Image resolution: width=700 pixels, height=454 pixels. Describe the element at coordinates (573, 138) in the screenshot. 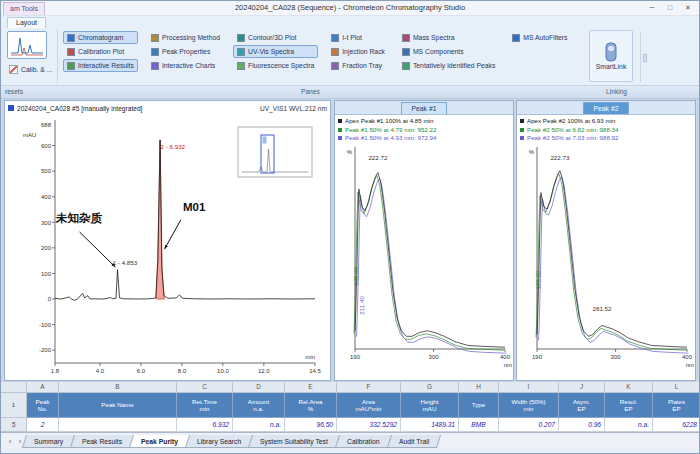

I see `downslope-spectrum-label: Peak #2 50% at 7.03 min: 988.92` at that location.